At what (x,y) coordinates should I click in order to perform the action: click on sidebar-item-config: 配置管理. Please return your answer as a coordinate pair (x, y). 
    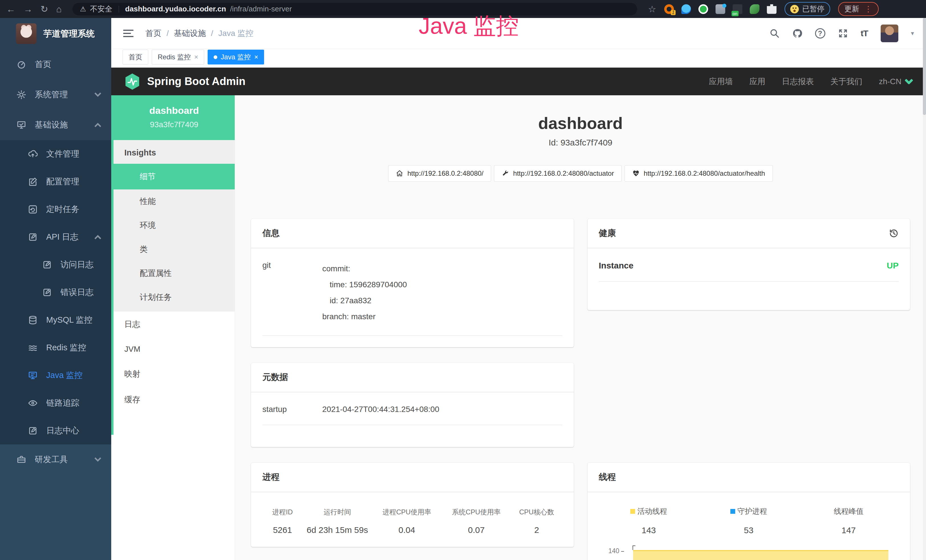
    Looking at the image, I should click on (56, 182).